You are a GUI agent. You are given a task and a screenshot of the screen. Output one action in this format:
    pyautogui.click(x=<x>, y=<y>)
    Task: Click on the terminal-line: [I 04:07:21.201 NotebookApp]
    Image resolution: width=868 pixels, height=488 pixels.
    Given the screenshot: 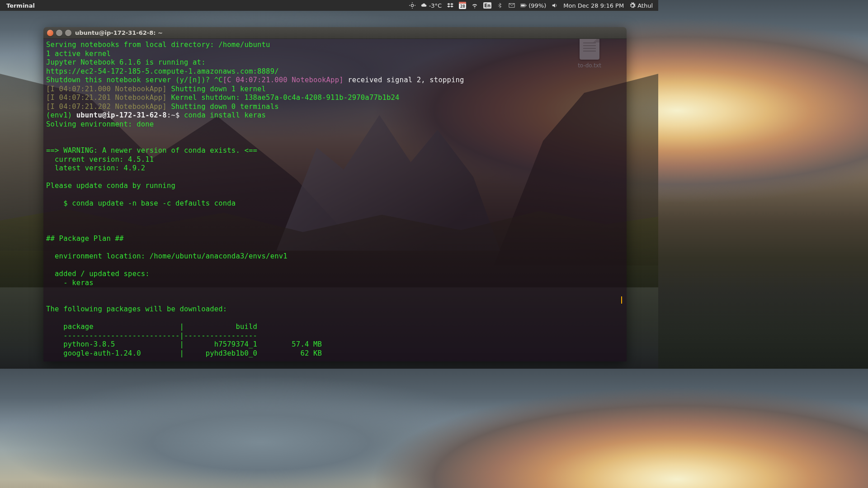 What is the action you would take?
    pyautogui.click(x=107, y=98)
    